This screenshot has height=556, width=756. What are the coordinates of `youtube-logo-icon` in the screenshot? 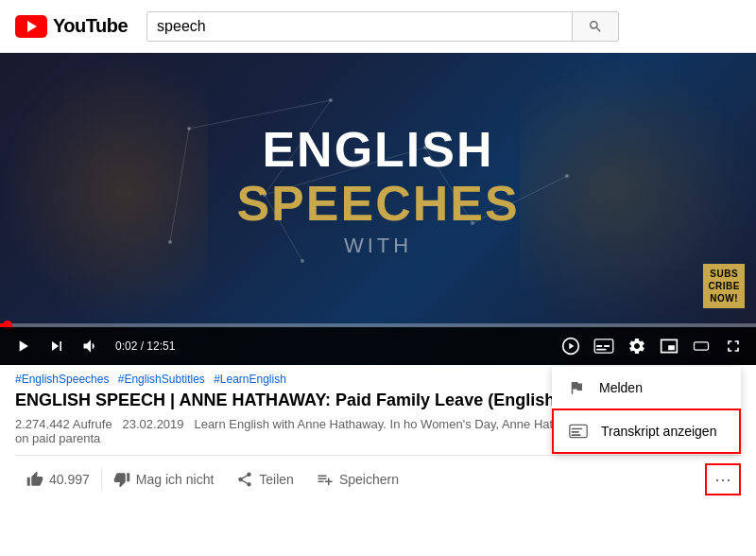 It's located at (31, 26).